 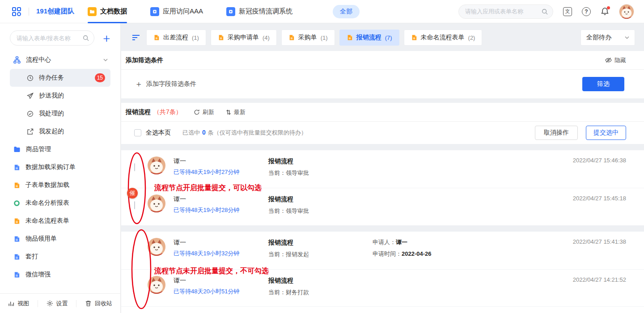 I want to click on sitemap-icon, so click(x=17, y=60).